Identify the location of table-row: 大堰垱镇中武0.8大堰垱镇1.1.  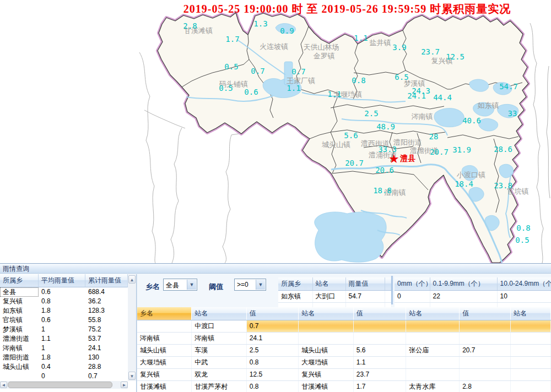
(344, 362).